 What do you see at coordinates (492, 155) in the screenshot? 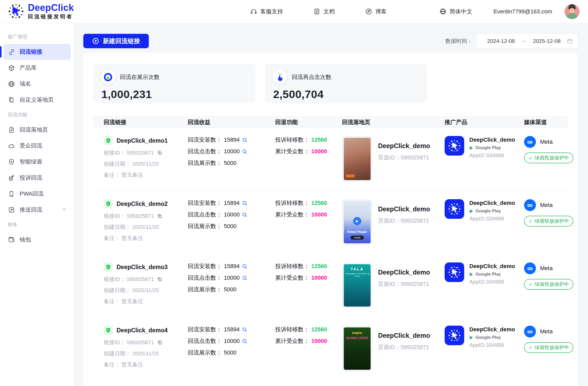
I see `product-appid: AppID:334998` at bounding box center [492, 155].